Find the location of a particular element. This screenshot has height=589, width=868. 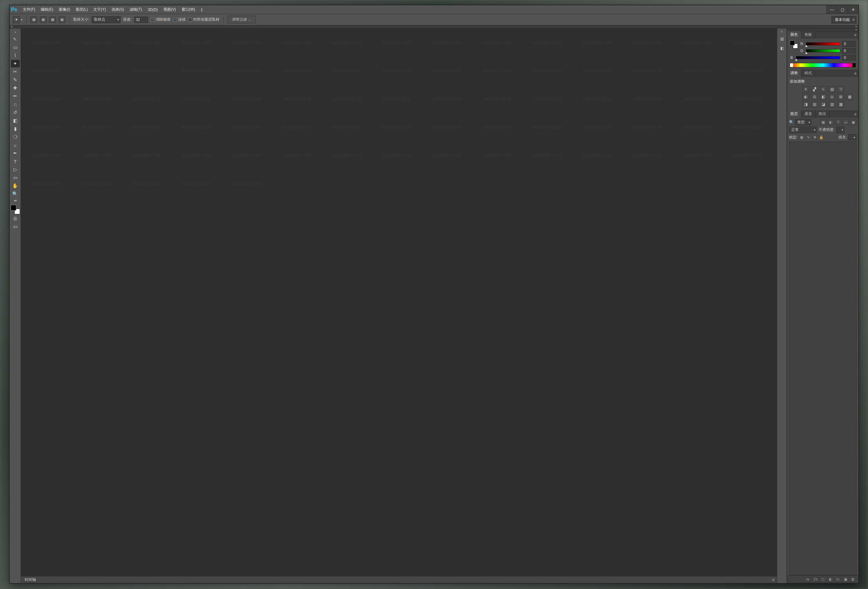

tool-healing: ✚ is located at coordinates (15, 88).